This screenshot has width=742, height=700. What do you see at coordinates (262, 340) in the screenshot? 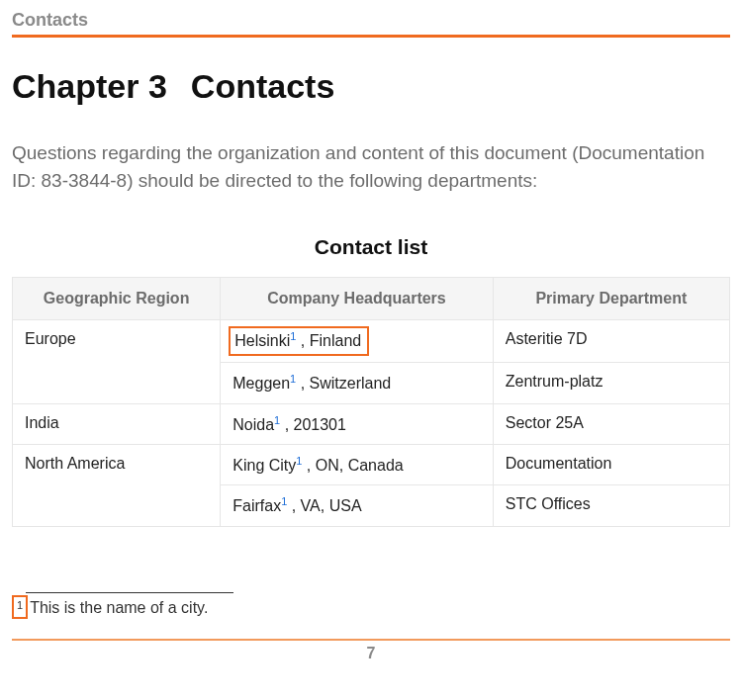
I see `city-name: Helsinki` at bounding box center [262, 340].